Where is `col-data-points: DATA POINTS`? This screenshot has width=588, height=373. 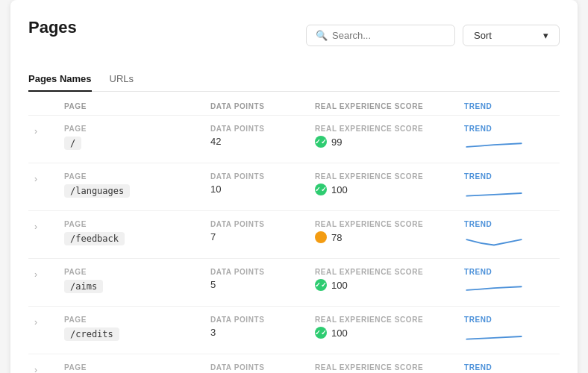
col-data-points: DATA POINTS is located at coordinates (263, 106).